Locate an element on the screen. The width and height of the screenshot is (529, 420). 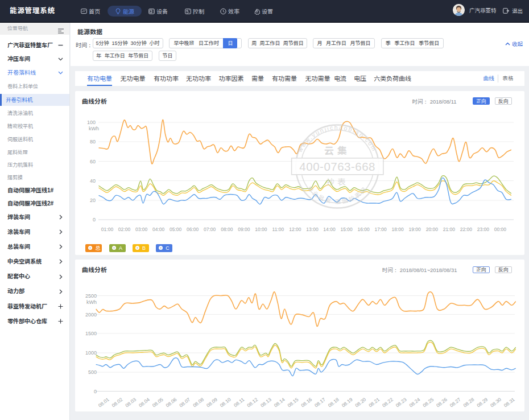
svg-text: 08.28 is located at coordinates (469, 403).